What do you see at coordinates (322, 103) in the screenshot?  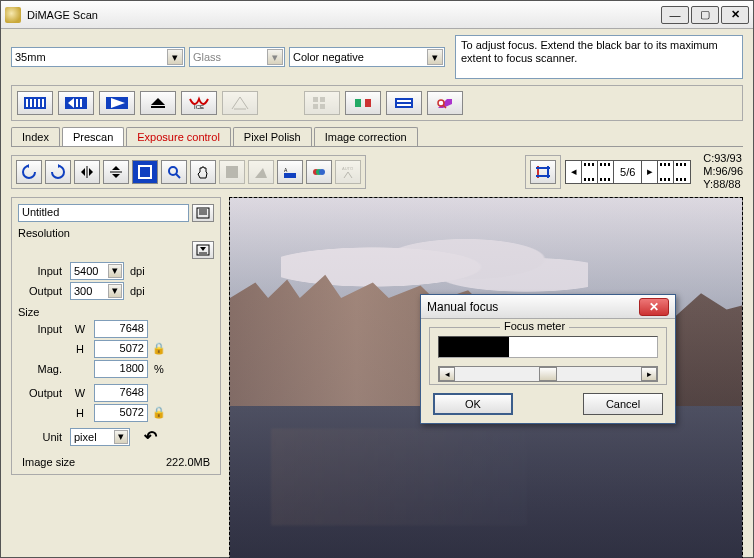 I see `grid-button` at bounding box center [322, 103].